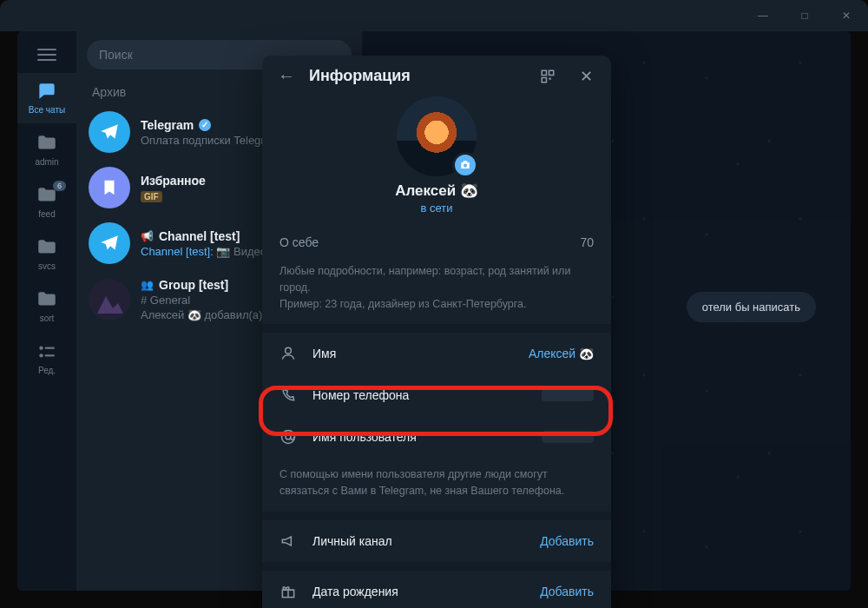  Describe the element at coordinates (148, 236) in the screenshot. I see `megaphone-icon: 📢` at that location.